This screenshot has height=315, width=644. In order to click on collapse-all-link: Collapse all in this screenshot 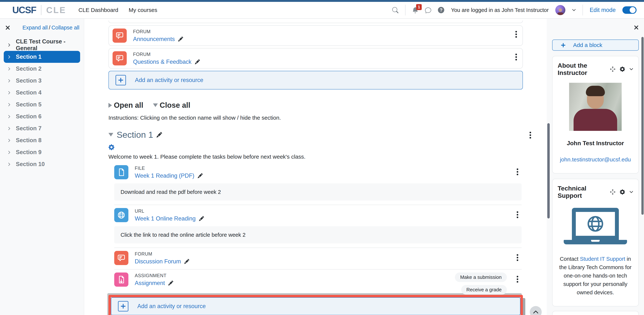, I will do `click(66, 28)`.